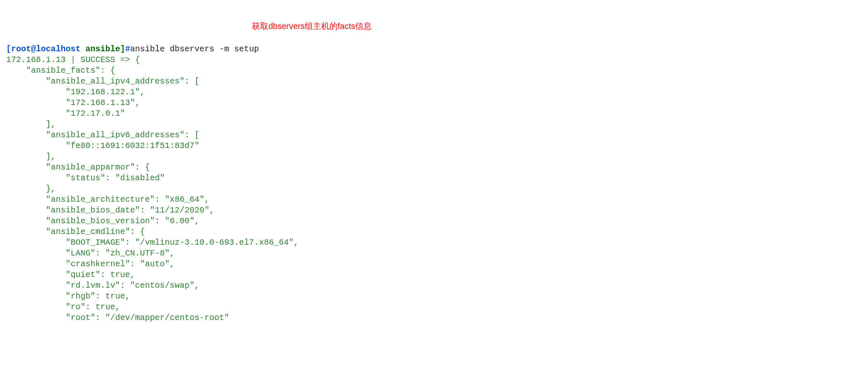 The width and height of the screenshot is (868, 370). Describe the element at coordinates (152, 242) in the screenshot. I see `json-line: "BOOT_IMAGE": "/vmlinuz-3.10.0-693.el7.x…` at that location.